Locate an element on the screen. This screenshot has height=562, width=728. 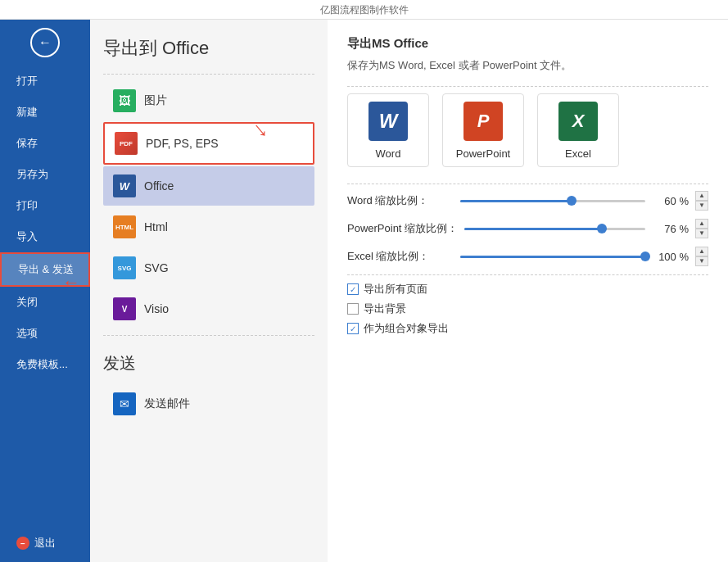
ppt-icon: P is located at coordinates (483, 121).